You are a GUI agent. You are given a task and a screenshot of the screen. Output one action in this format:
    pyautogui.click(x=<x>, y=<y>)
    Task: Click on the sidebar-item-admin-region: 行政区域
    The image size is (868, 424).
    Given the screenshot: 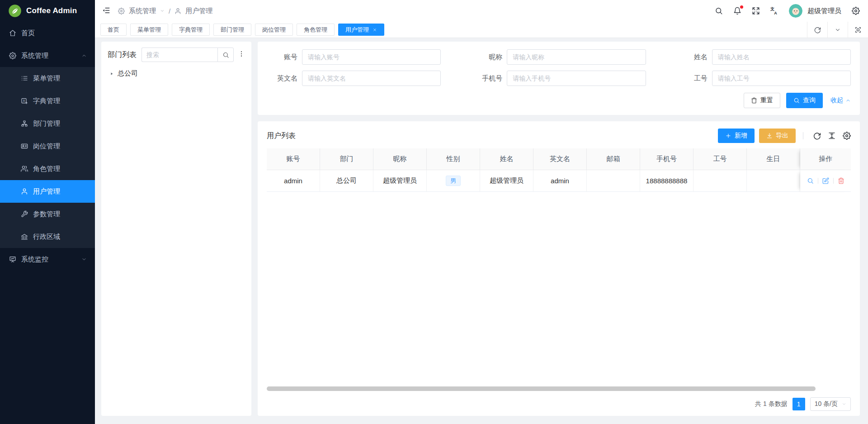 What is the action you would take?
    pyautogui.click(x=47, y=237)
    